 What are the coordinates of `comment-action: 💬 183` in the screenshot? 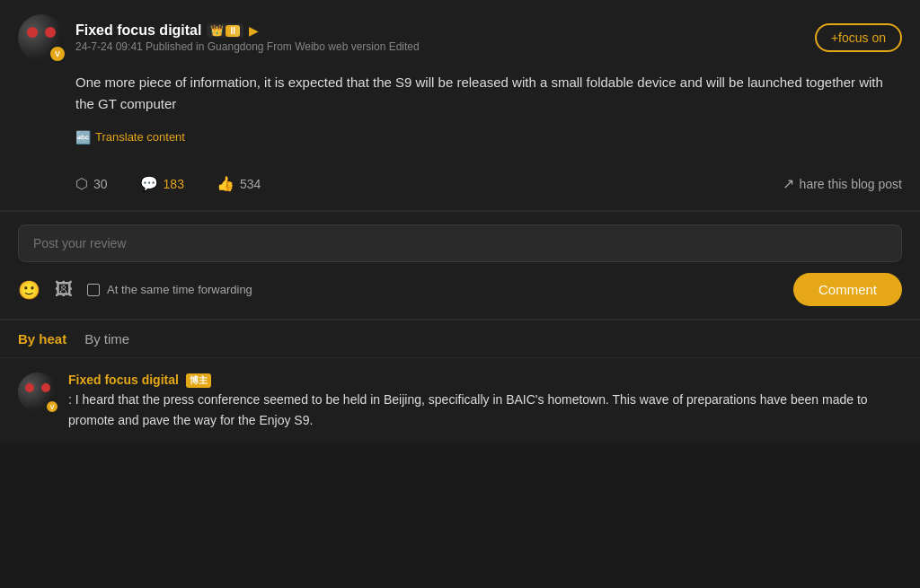 It's located at (169, 183).